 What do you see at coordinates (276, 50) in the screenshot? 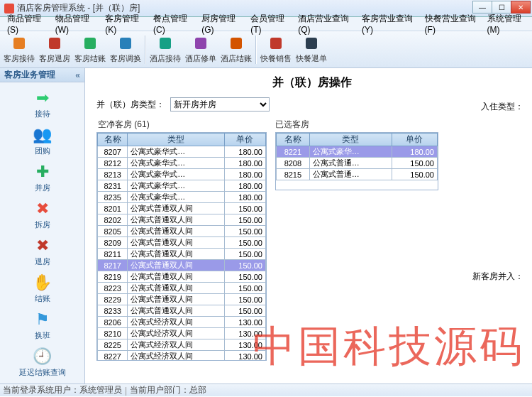
I see `toolbar-fast-sell-button: 快餐销售` at bounding box center [276, 50].